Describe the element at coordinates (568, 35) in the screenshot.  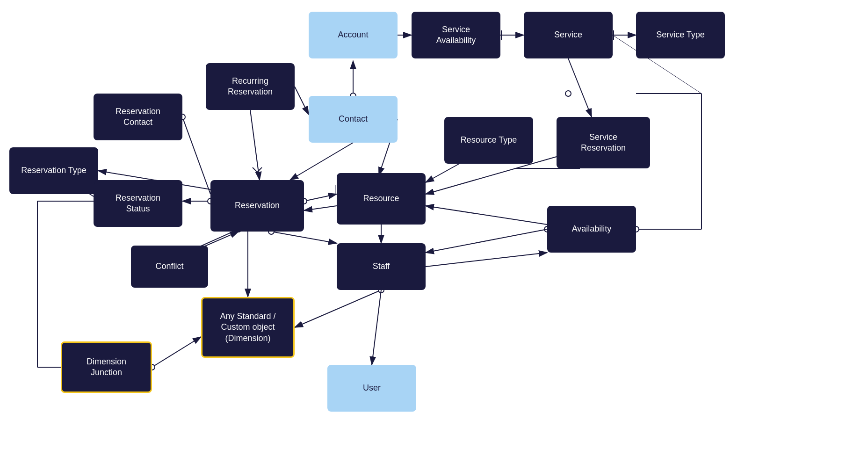
I see `node-service: Service` at that location.